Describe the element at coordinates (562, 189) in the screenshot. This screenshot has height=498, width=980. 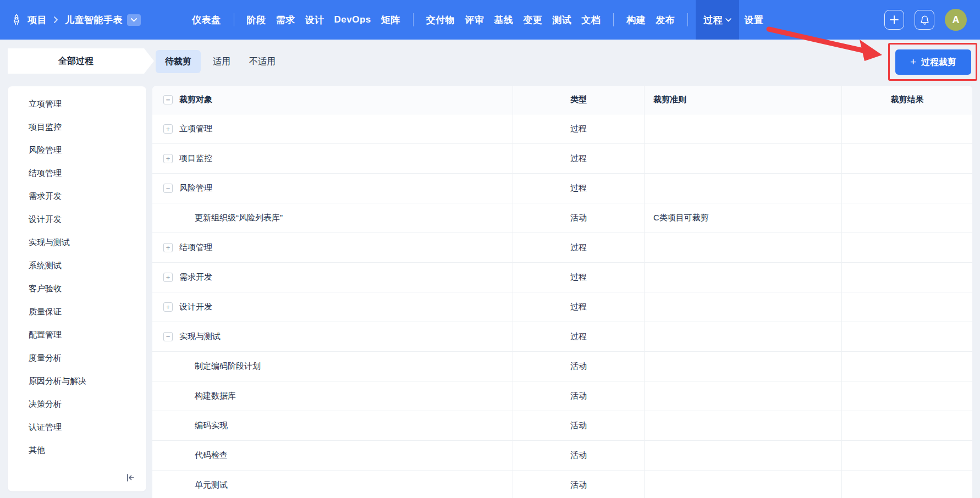
I see `table-row: − 风险管理 过程` at that location.